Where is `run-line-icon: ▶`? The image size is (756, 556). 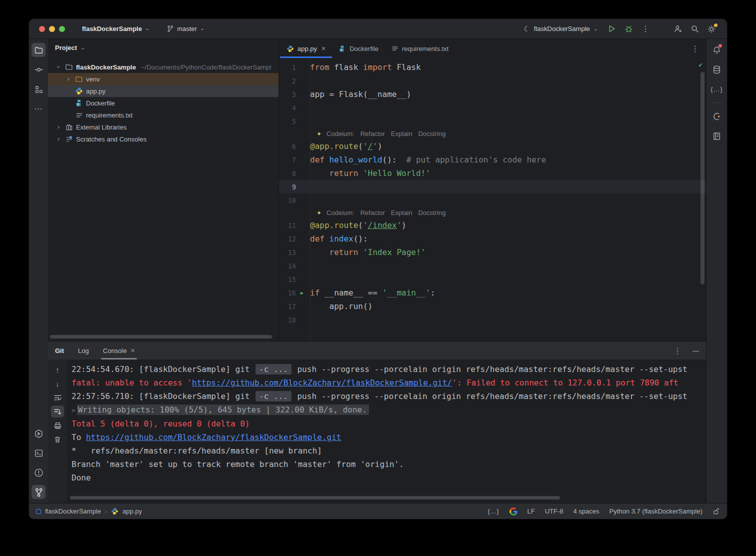 run-line-icon: ▶ is located at coordinates (302, 293).